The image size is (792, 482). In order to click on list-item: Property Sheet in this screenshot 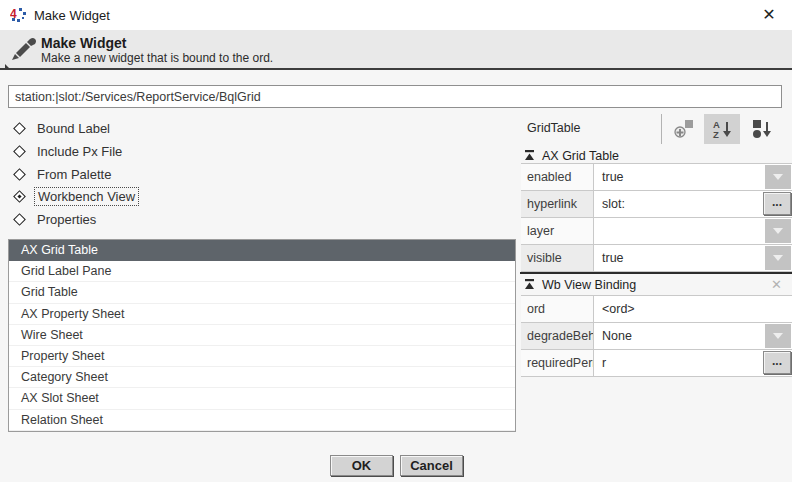, I will do `click(262, 356)`.